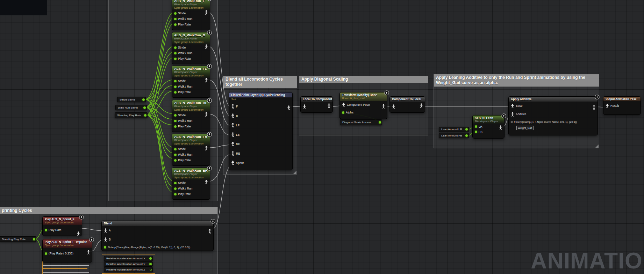 Image resolution: width=644 pixels, height=274 pixels. I want to click on node-blend: Blend A B Finterp(Clamp(Map Range(Alpha,…, so click(157, 236).